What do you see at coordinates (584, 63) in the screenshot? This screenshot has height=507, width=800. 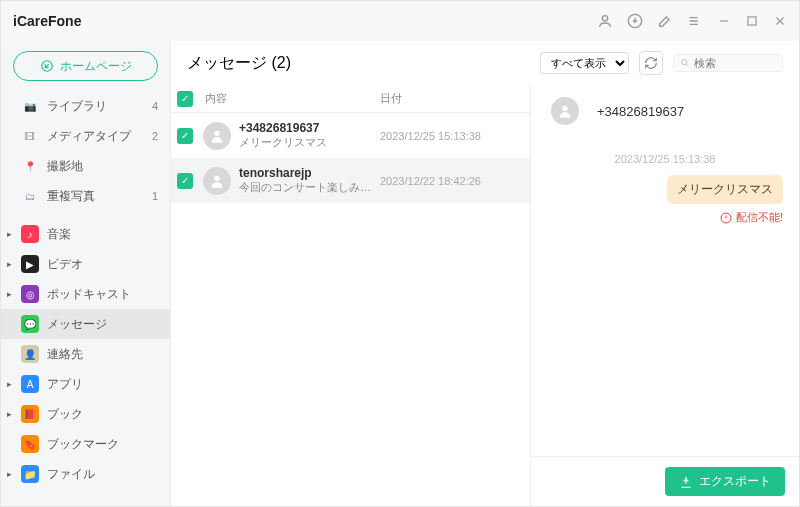 I see `filter-dropdown: すべて表示` at bounding box center [584, 63].